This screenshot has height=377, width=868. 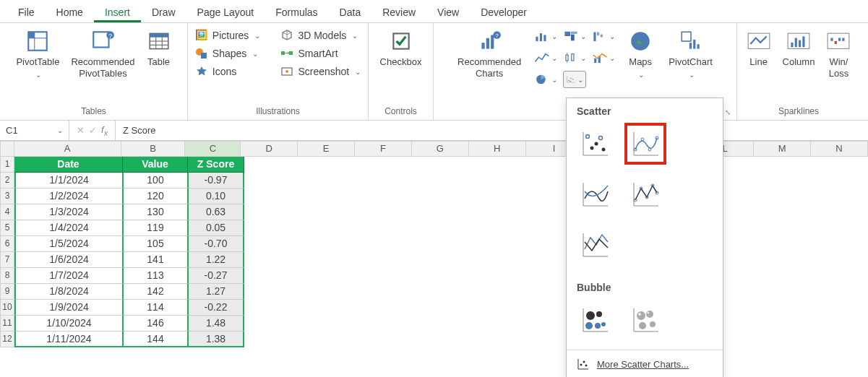 I want to click on maps-button: Maps⌄, so click(x=640, y=54).